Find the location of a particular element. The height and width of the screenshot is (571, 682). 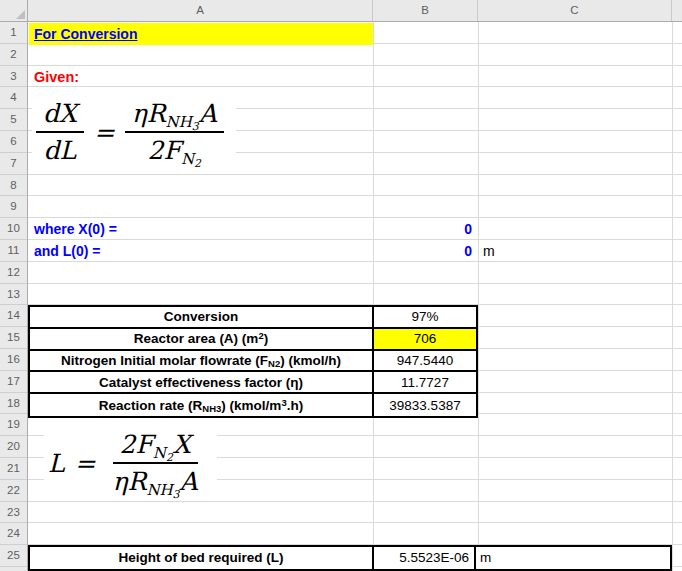

subscript-text: NH is located at coordinates (159, 490).